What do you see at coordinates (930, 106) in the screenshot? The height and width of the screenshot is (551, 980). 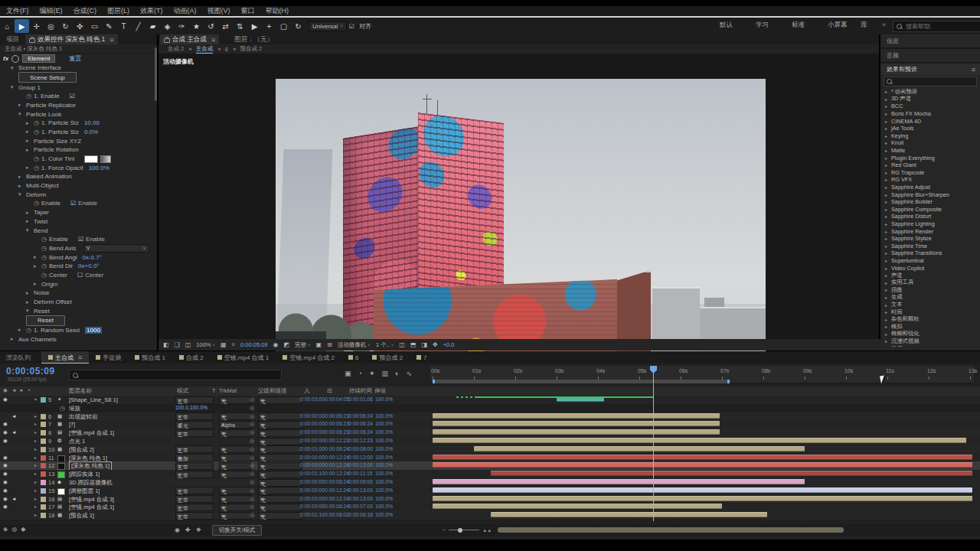 I see `effects-category: ▸BCC` at bounding box center [930, 106].